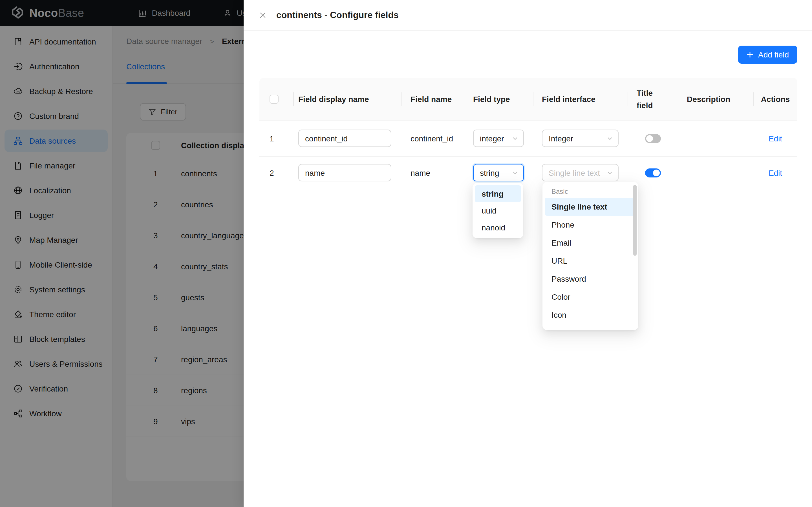 The image size is (812, 507). What do you see at coordinates (591, 225) in the screenshot?
I see `dropdown-option: Phone` at bounding box center [591, 225].